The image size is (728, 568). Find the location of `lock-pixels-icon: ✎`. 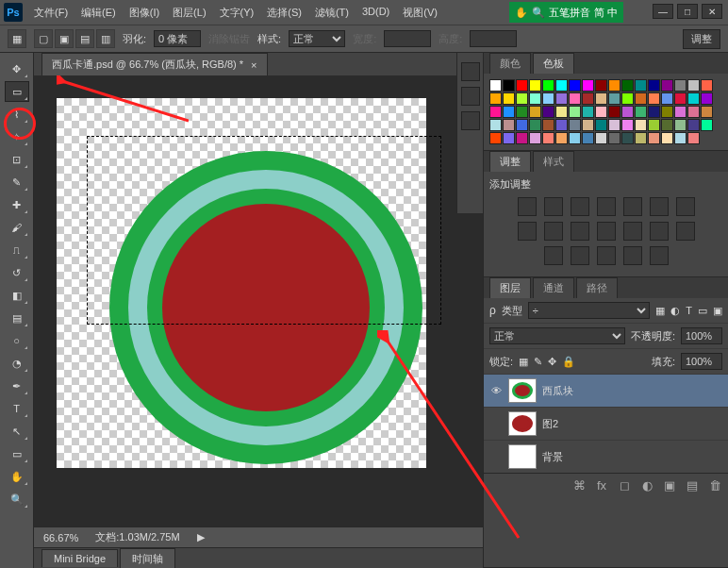

lock-pixels-icon: ✎ is located at coordinates (538, 362).